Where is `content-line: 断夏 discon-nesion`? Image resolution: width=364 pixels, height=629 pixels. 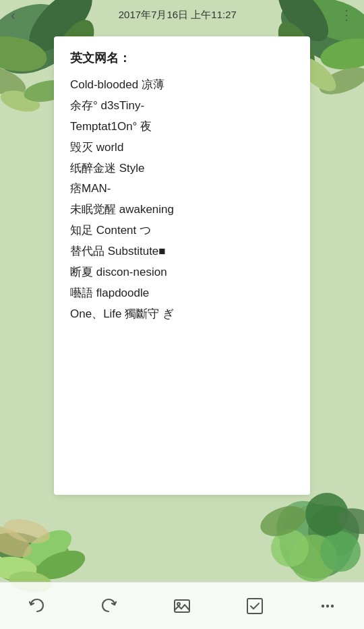
content-line: 断夏 discon-nesion is located at coordinates (182, 272).